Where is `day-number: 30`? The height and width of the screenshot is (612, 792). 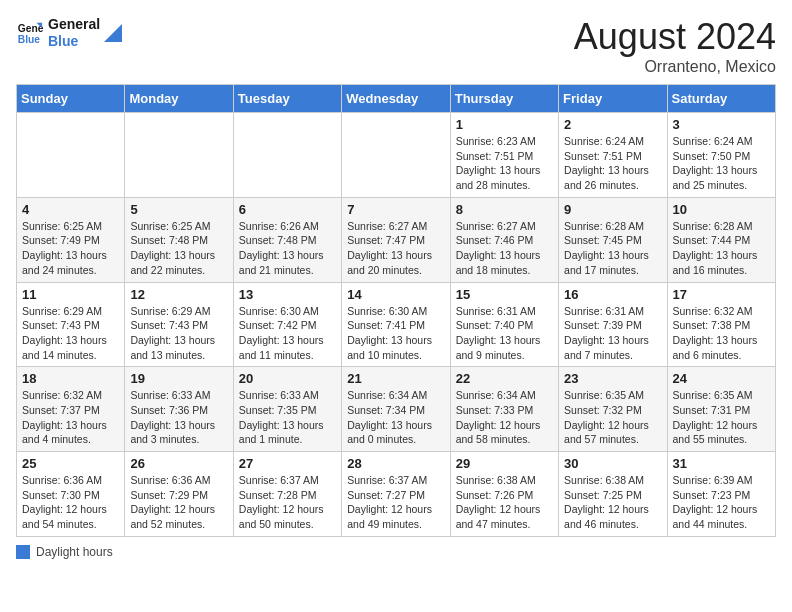 day-number: 30 is located at coordinates (612, 464).